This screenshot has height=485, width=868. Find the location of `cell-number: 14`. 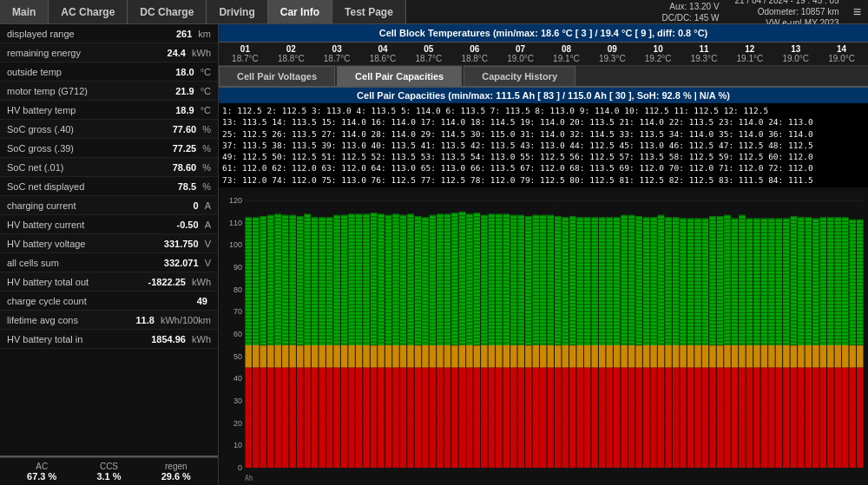

cell-number: 14 is located at coordinates (842, 49).